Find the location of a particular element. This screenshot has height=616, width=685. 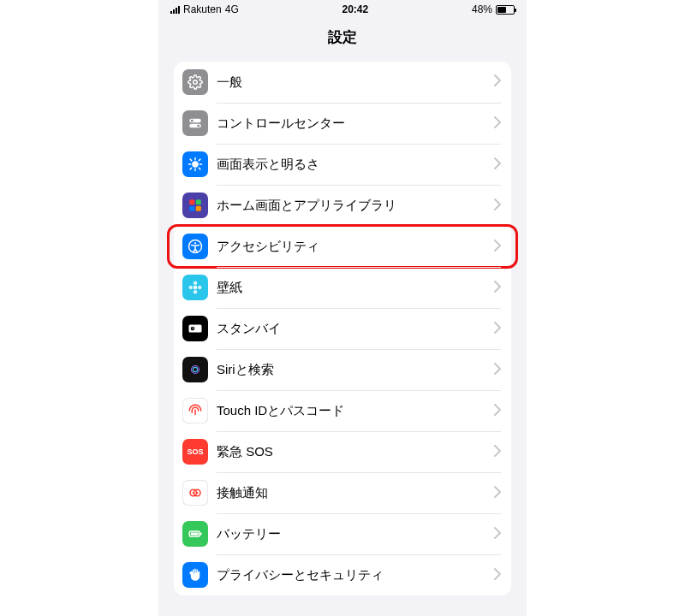

row-label: アクセシビリティ is located at coordinates (355, 246).